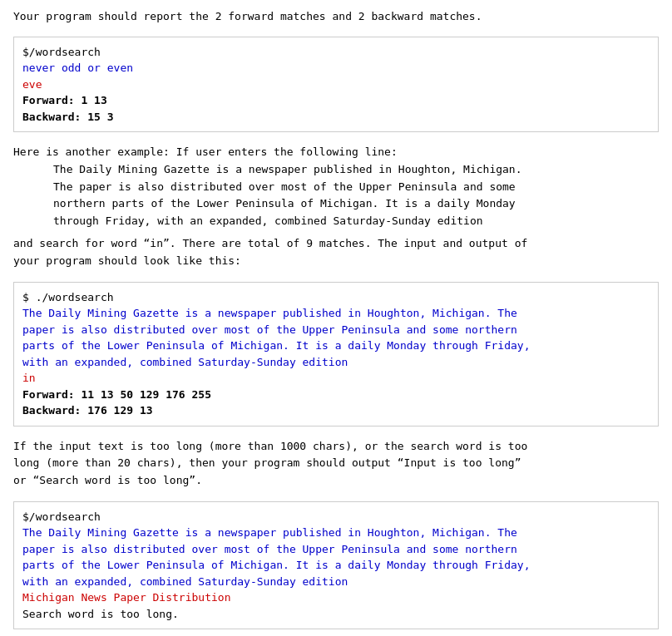  Describe the element at coordinates (356, 221) in the screenshot. I see `section2-paragraph4: through Friday, with an expanded, combin…` at that location.